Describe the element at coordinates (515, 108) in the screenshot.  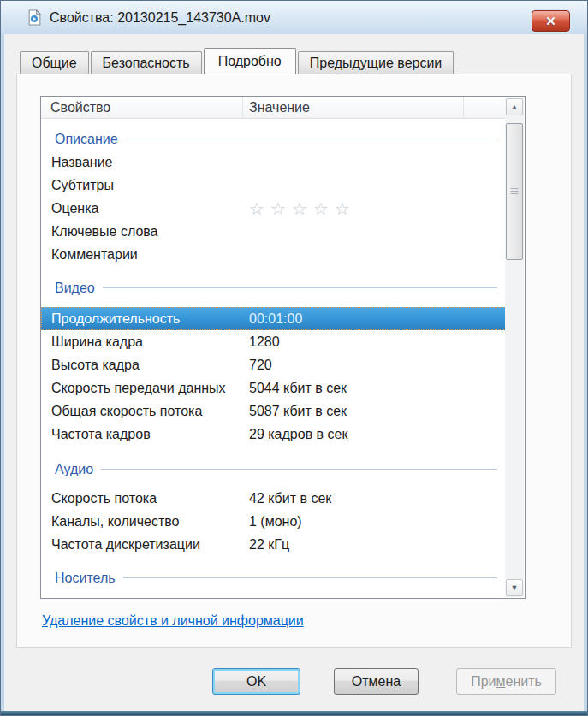
I see `scroll-up-icon: ▲` at that location.